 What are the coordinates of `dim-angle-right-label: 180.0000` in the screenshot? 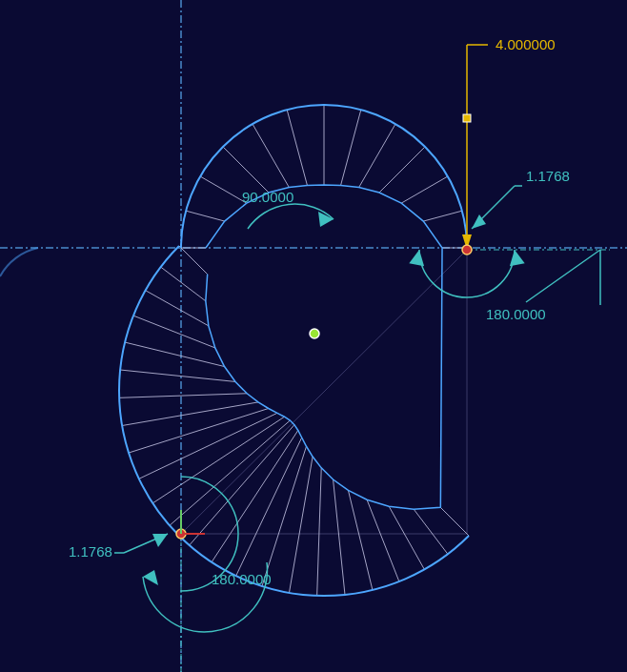 It's located at (516, 315).